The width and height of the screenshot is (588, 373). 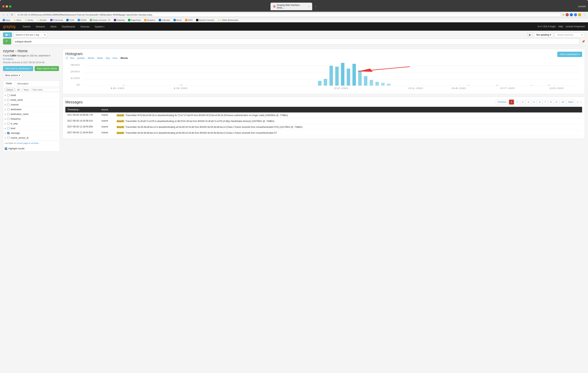 What do you see at coordinates (8, 133) in the screenshot?
I see `field-message-checkbox` at bounding box center [8, 133].